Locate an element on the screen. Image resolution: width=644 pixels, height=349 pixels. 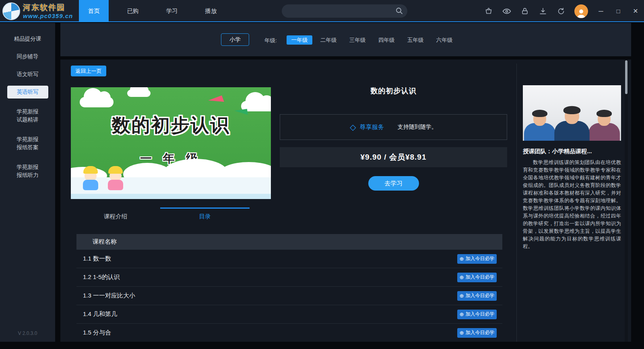
eye-icon is located at coordinates (507, 11).